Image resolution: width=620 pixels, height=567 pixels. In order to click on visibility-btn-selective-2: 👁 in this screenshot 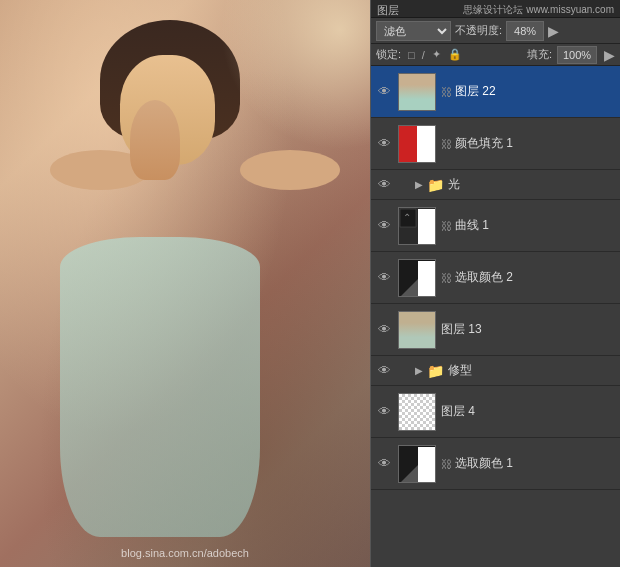, I will do `click(384, 278)`.